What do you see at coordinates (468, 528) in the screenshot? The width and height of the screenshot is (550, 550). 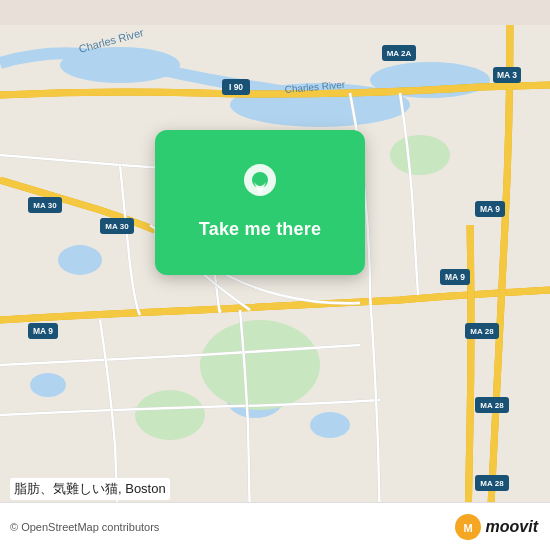 I see `svg-text: M` at bounding box center [468, 528].